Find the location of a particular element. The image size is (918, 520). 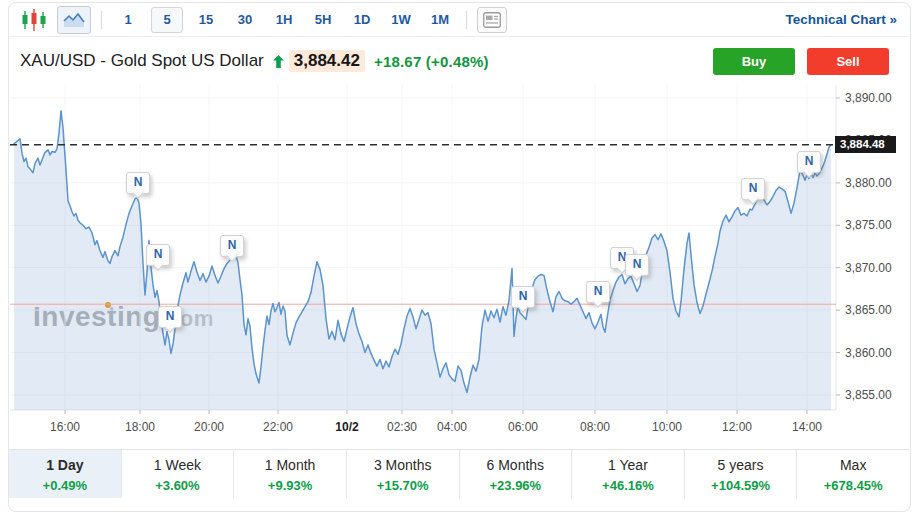

last-price: 3,884.42 is located at coordinates (327, 61).